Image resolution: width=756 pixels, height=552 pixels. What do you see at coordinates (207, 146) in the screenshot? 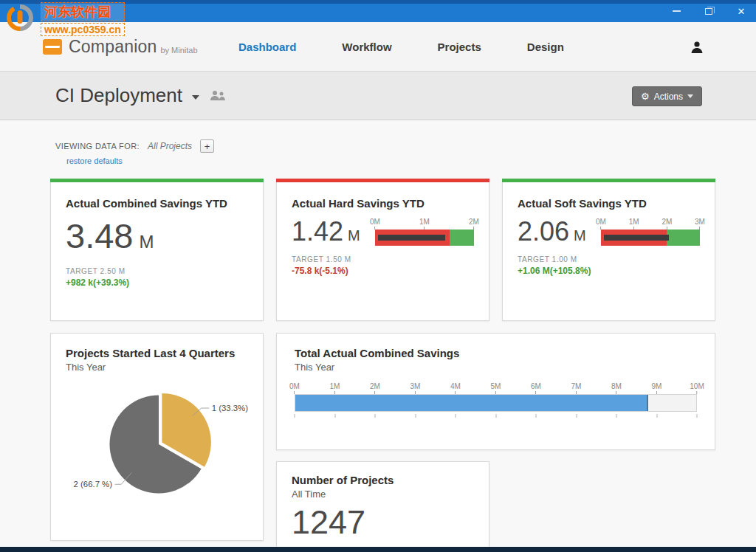
I see `add-filter-button: +` at bounding box center [207, 146].